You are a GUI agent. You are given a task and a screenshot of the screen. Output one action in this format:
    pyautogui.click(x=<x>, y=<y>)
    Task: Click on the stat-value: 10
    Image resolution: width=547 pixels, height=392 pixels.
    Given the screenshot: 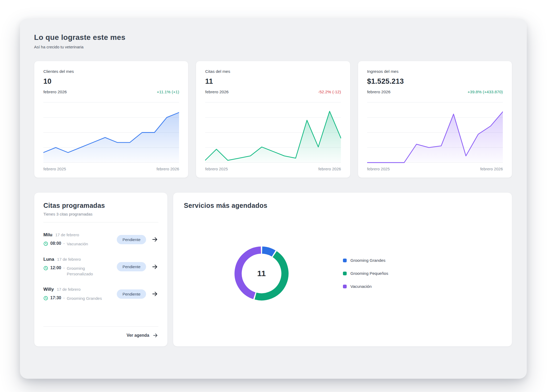 What is the action you would take?
    pyautogui.click(x=111, y=81)
    